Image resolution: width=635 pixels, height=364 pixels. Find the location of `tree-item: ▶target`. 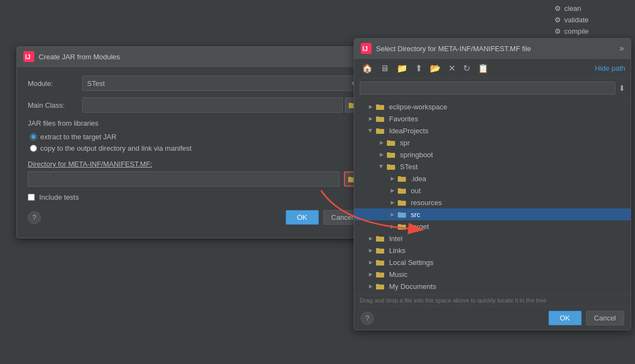

tree-item: ▶target is located at coordinates (492, 226).